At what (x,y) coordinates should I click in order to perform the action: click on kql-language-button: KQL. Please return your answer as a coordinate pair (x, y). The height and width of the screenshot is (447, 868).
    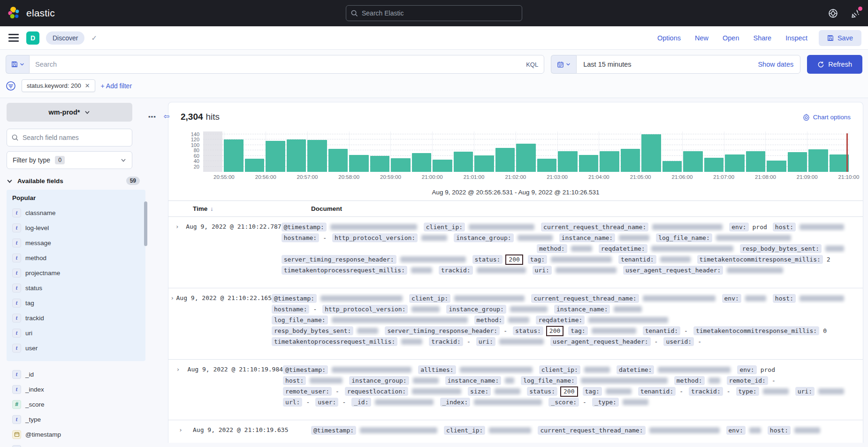
    Looking at the image, I should click on (532, 65).